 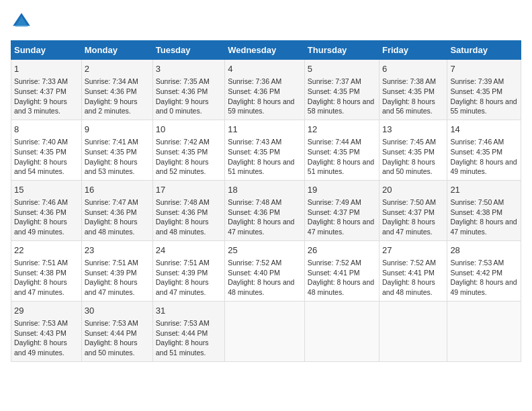 What do you see at coordinates (117, 311) in the screenshot?
I see `day-number: 30` at bounding box center [117, 311].